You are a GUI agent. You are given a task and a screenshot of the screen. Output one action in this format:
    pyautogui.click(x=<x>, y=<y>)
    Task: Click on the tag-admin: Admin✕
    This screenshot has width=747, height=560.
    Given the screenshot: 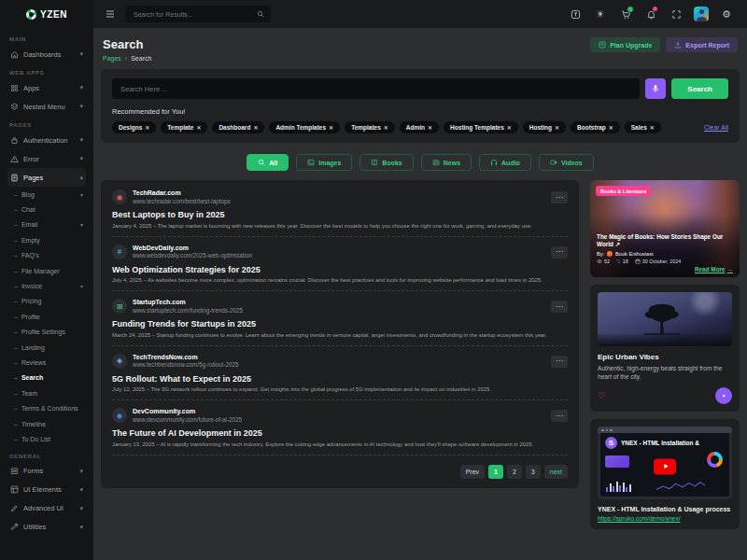 What is the action you would take?
    pyautogui.click(x=419, y=127)
    